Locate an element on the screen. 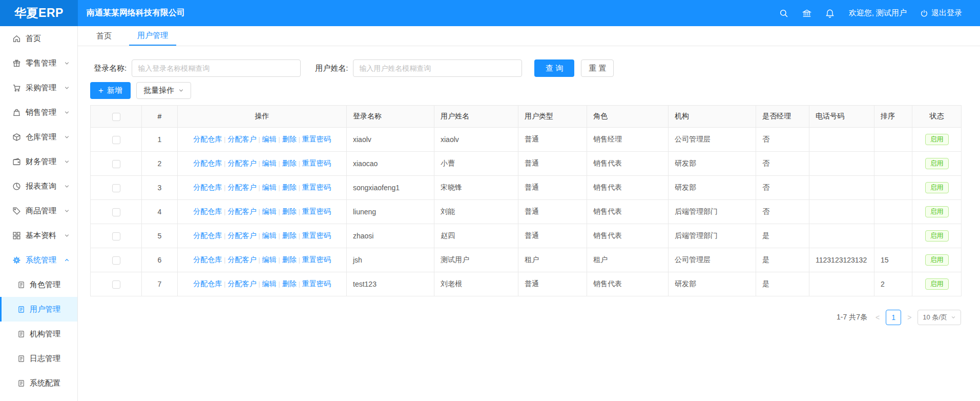 This screenshot has width=980, height=401. table-row: 2 分配仓库|分配客户|编辑|删除|重置密码 xiaocao 小曹 普通 销售代… is located at coordinates (526, 164).